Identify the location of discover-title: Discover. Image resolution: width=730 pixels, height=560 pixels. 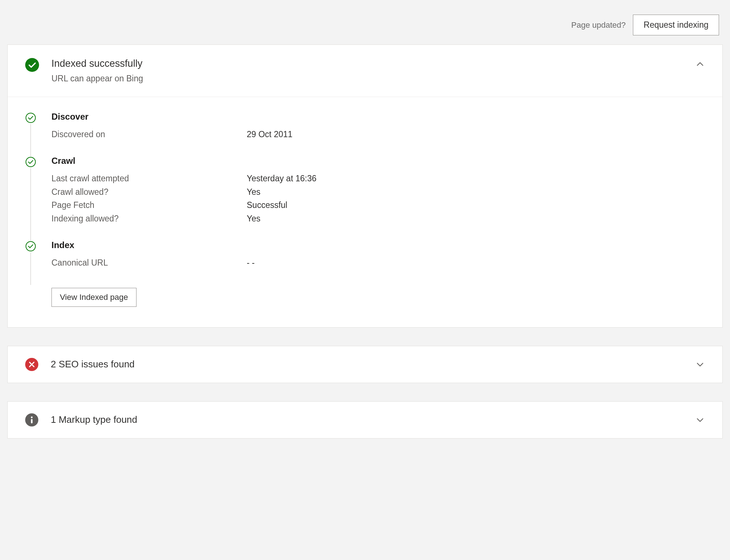
(378, 117).